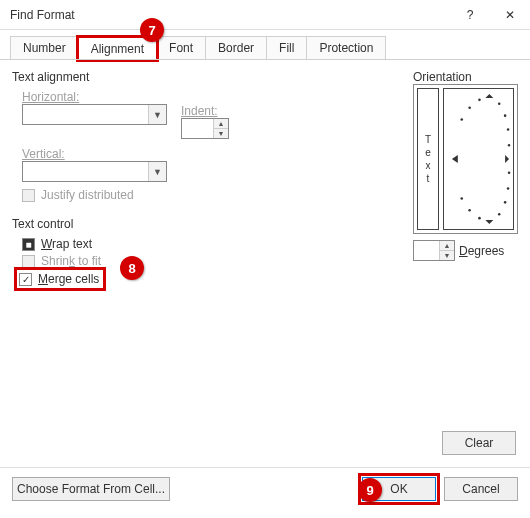 The image size is (530, 518). I want to click on justify-label: Justify distributed, so click(88, 195).